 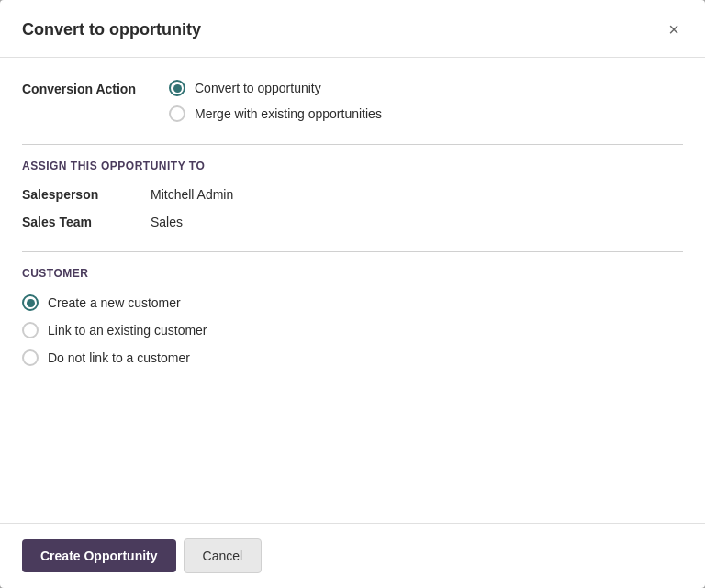 I want to click on modal-header: Convert to opportunity ×, so click(x=352, y=29).